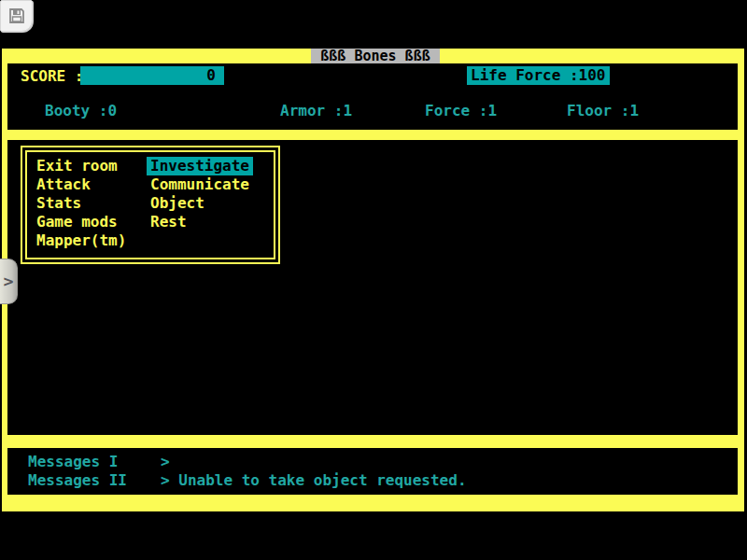 The width and height of the screenshot is (747, 560). What do you see at coordinates (373, 481) in the screenshot?
I see `message-row-2: Messages II > Unable to take object requ…` at bounding box center [373, 481].